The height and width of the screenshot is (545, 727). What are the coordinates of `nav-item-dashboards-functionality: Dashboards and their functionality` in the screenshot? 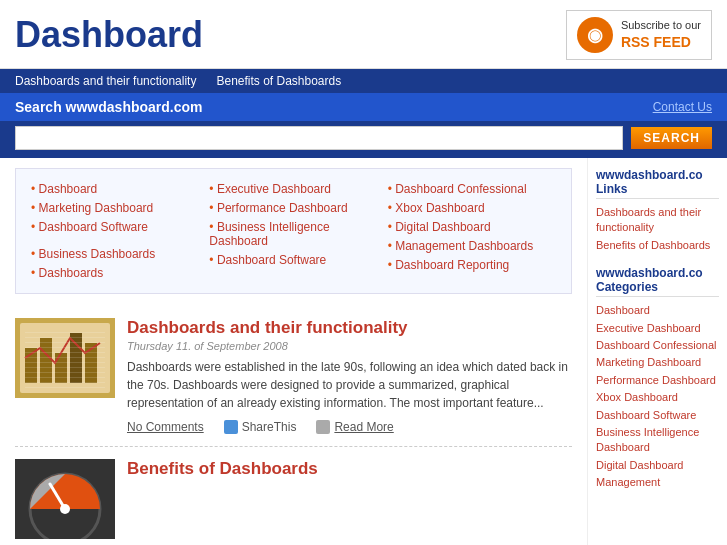 It's located at (106, 81).